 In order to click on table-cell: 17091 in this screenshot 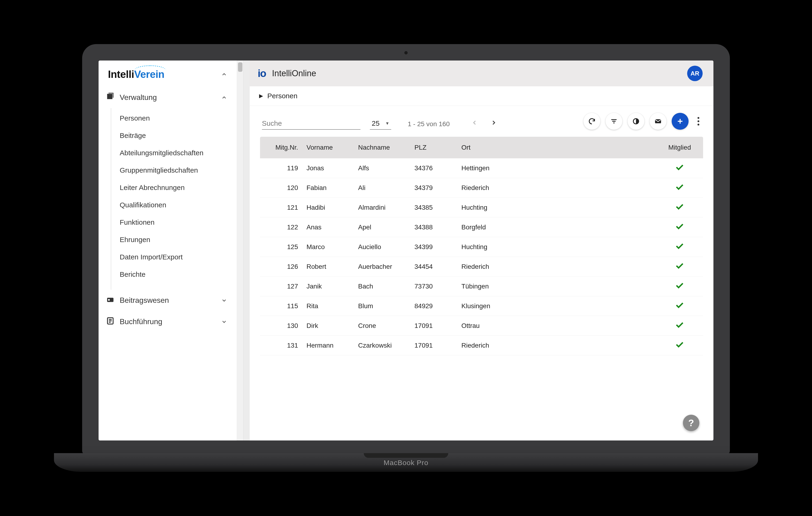, I will do `click(434, 345)`.